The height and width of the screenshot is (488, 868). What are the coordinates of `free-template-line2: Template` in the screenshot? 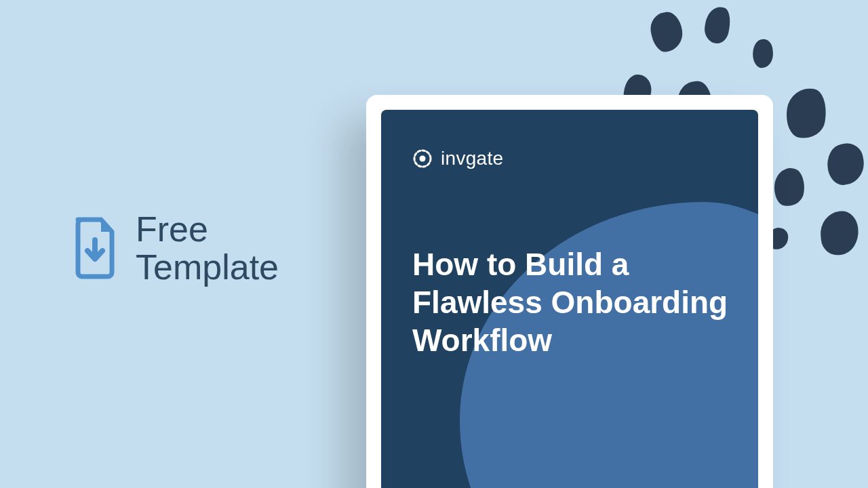 It's located at (208, 267).